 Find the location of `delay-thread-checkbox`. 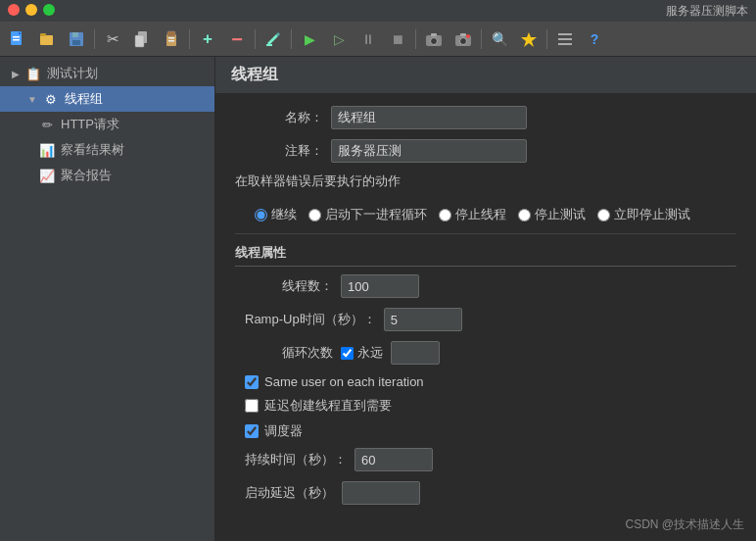

delay-thread-checkbox is located at coordinates (252, 406).